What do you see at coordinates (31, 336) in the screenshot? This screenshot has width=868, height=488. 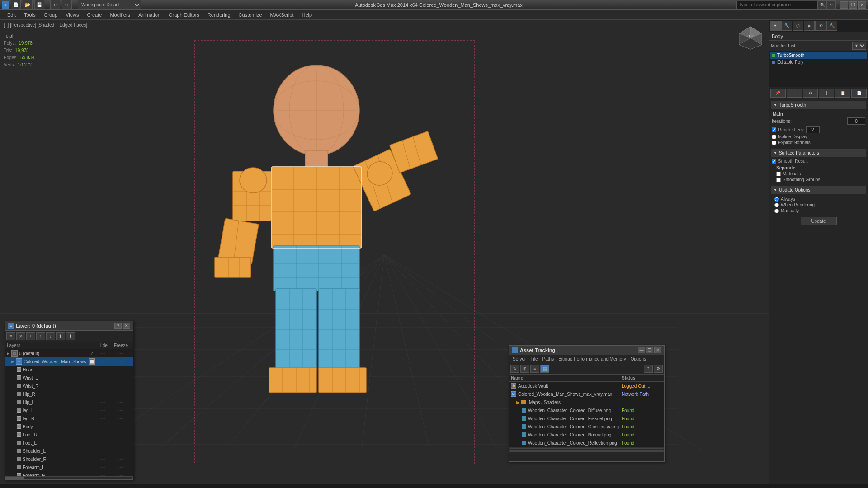 I see `layers-tool-3: +` at bounding box center [31, 336].